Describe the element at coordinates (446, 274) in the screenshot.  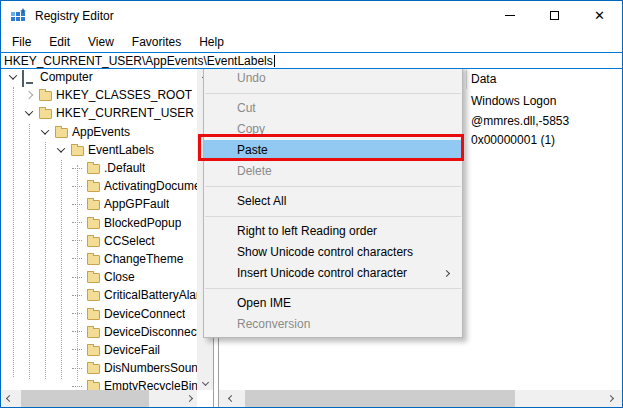
I see `submenu-arrow-icon` at that location.